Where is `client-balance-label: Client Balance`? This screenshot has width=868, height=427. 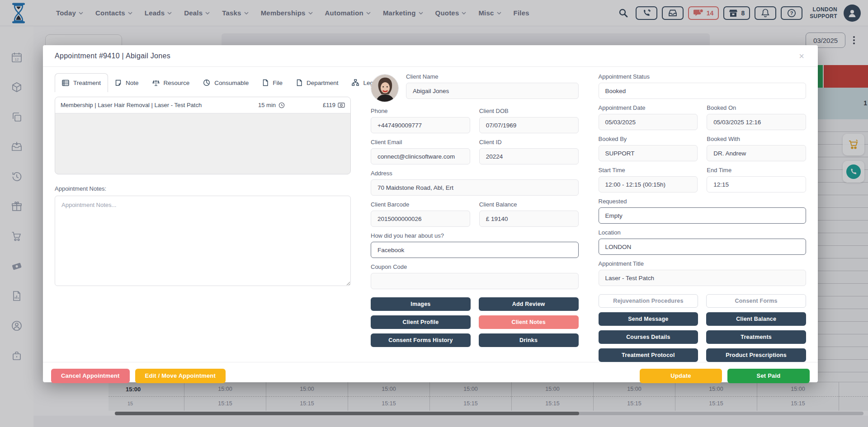
client-balance-label: Client Balance is located at coordinates (529, 204).